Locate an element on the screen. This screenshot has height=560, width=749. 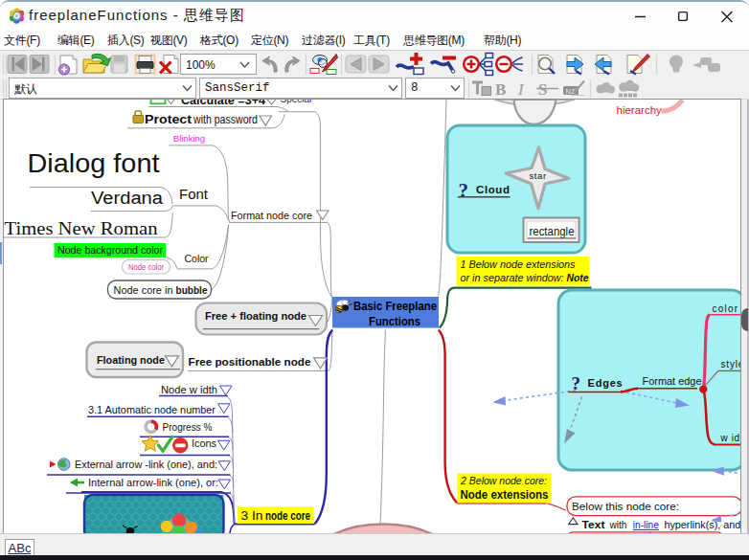
svg-text: style is located at coordinates (732, 364).